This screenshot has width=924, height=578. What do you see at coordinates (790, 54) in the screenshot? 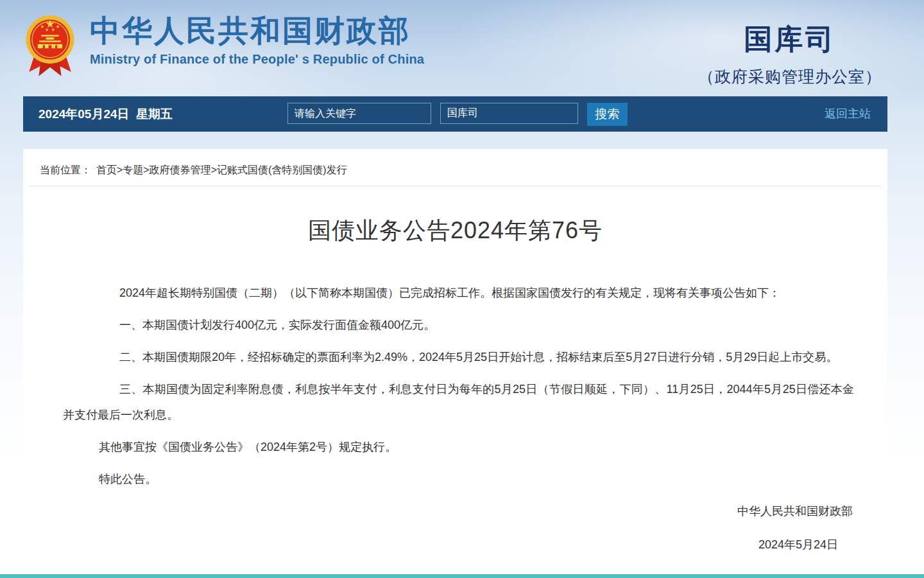
I see `department-block: 国库司 （政府采购管理办公室）` at bounding box center [790, 54].